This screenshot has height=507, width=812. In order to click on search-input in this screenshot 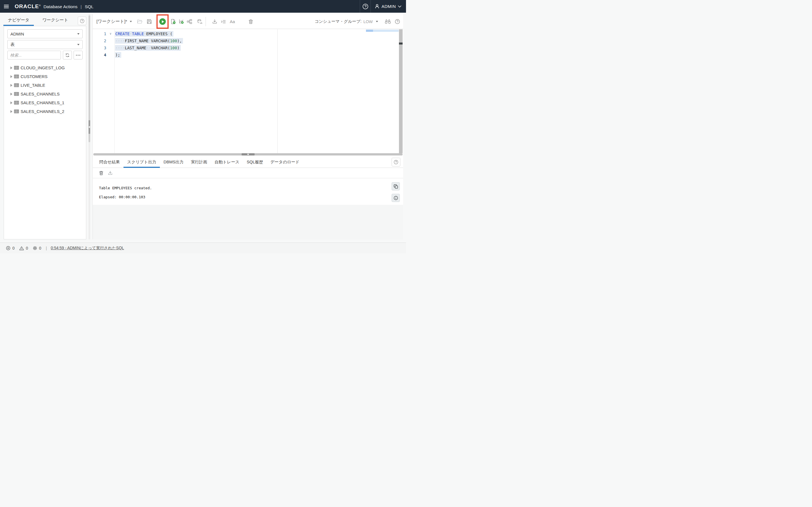, I will do `click(34, 55)`.